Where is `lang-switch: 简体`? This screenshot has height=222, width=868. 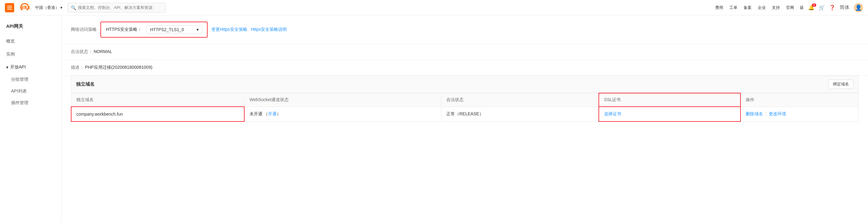
lang-switch: 简体 is located at coordinates (844, 7).